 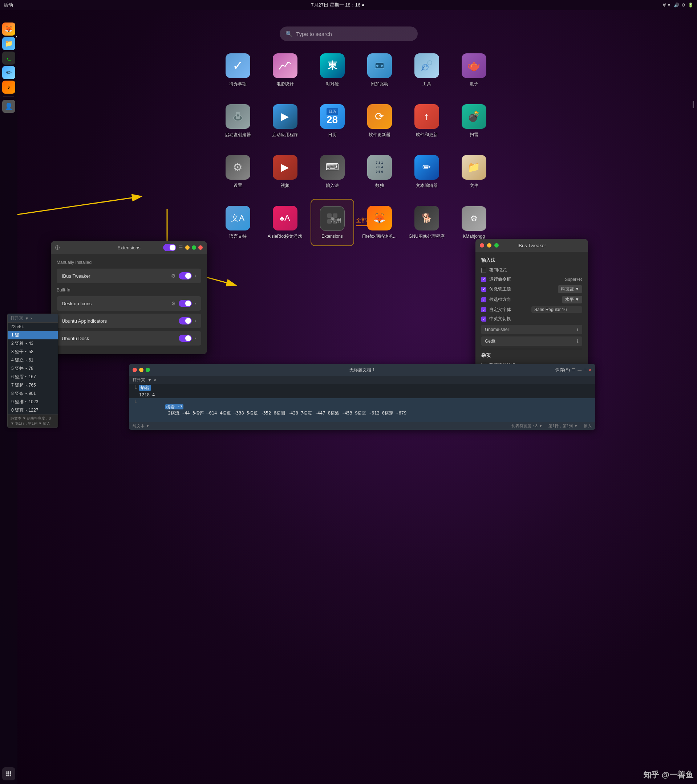 I want to click on ibus-command-checkbox: ✓, so click(x=484, y=279).